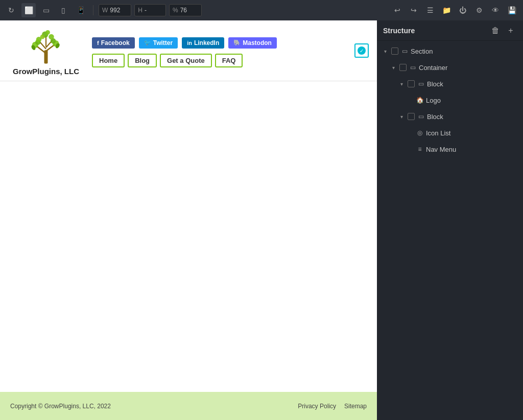 The width and height of the screenshot is (523, 420). What do you see at coordinates (262, 10) in the screenshot?
I see `toolbar: ↻ ⬜ ▭ ▯ 📱 W H % ↩ ↪ ☰ 📁 ⏻ ⚙ 👁 💾` at bounding box center [262, 10].